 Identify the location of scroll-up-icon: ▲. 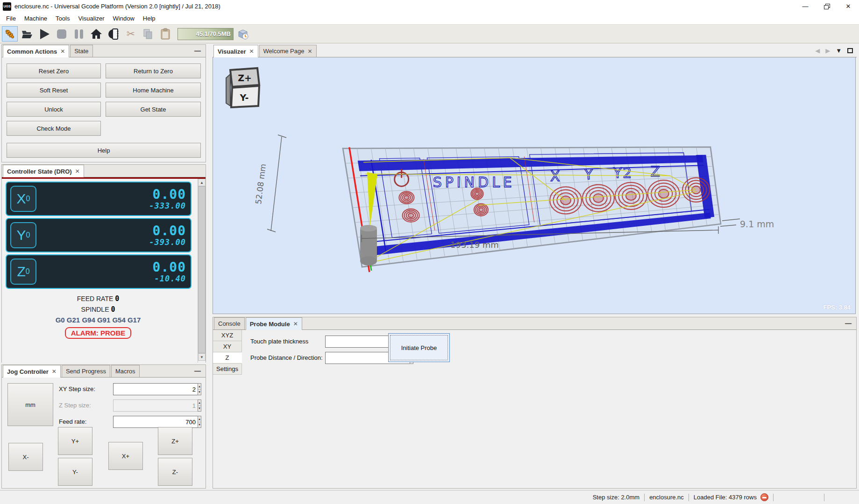
(202, 182).